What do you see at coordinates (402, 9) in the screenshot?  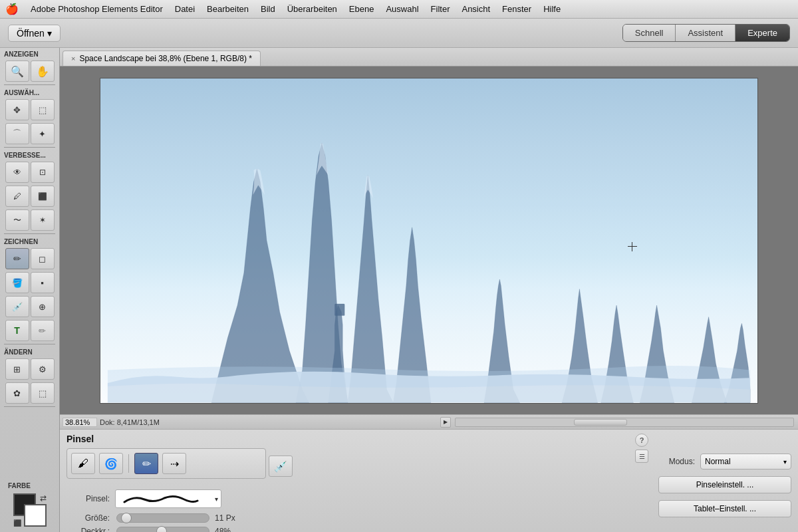 I see `menu-auswahl: Auswahl` at bounding box center [402, 9].